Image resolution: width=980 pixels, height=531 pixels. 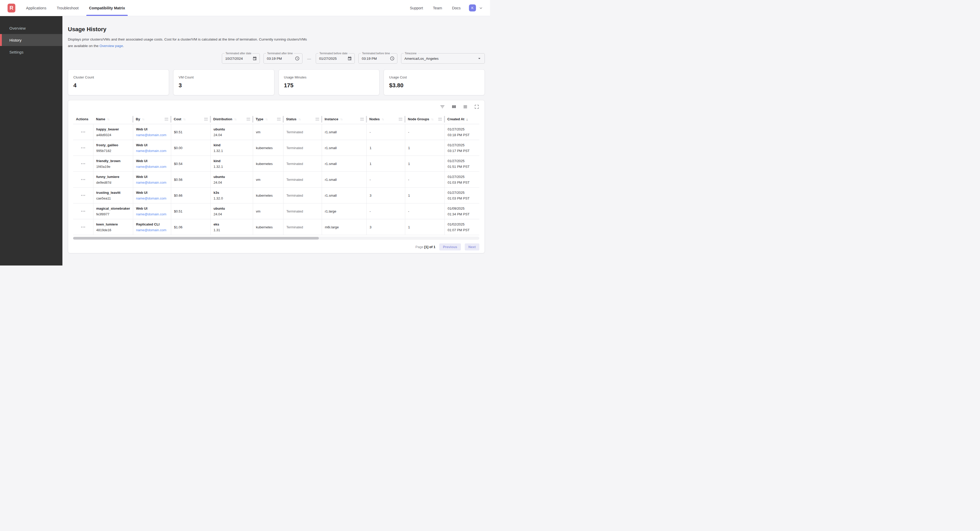 I want to click on sidebar-item-overview: Overview, so click(x=31, y=28).